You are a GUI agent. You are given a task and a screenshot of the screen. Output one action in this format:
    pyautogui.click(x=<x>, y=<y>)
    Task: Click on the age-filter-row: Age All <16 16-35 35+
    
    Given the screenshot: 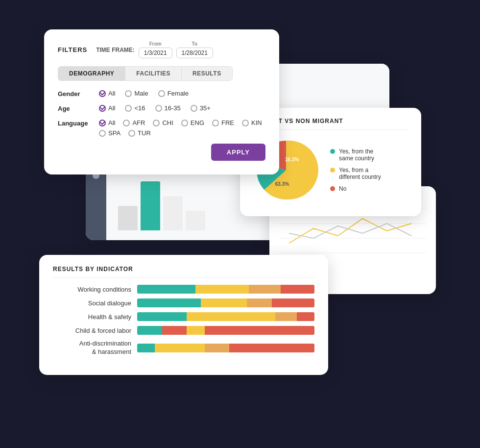 What is the action you would take?
    pyautogui.click(x=162, y=108)
    